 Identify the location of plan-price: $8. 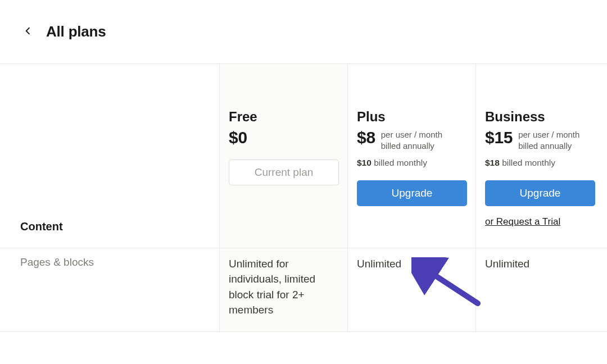
(366, 138).